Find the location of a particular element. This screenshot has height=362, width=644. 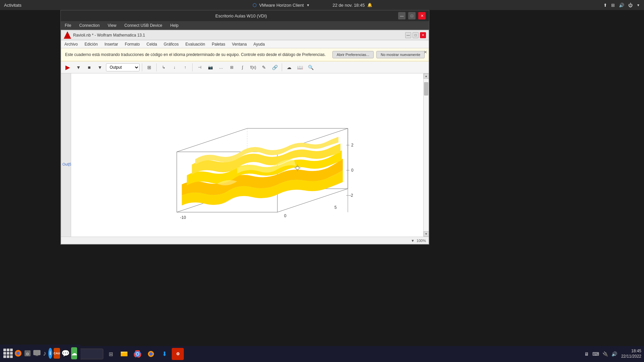

pinned-green-app-icon: ☁ is located at coordinates (74, 353).